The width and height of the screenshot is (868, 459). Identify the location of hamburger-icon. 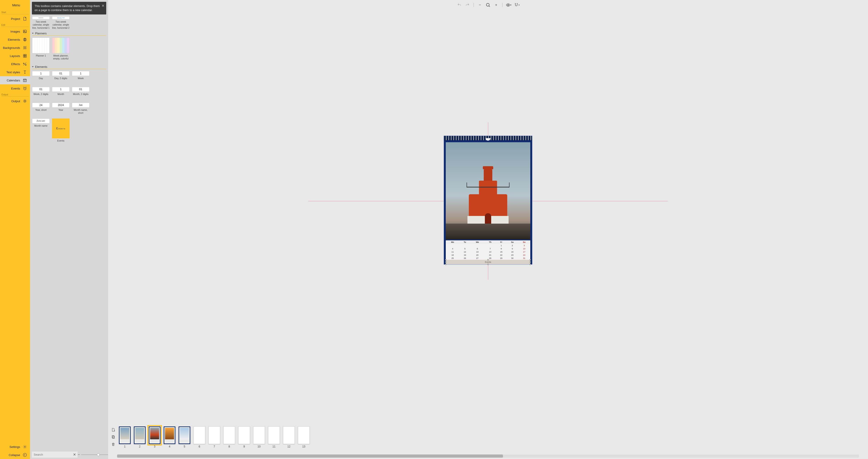
(25, 5).